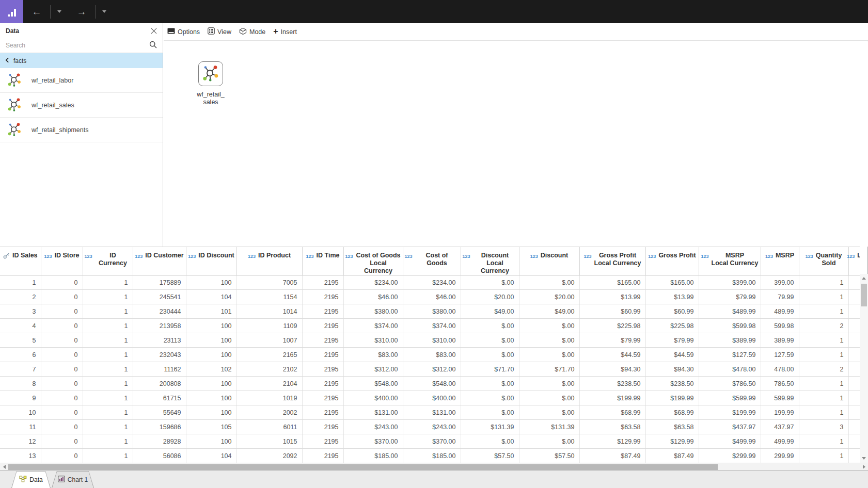 This screenshot has height=488, width=868. I want to click on sheet-tab-data: Data, so click(31, 480).